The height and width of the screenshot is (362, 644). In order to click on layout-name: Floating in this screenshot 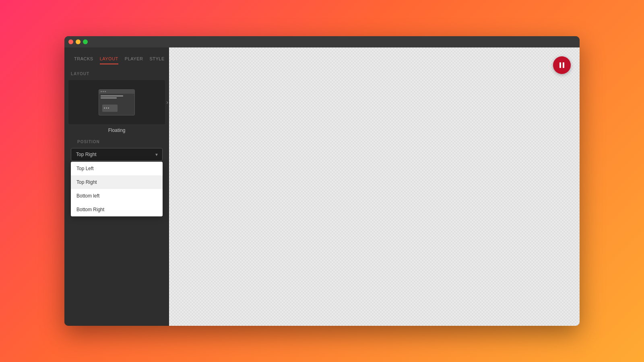, I will do `click(117, 130)`.